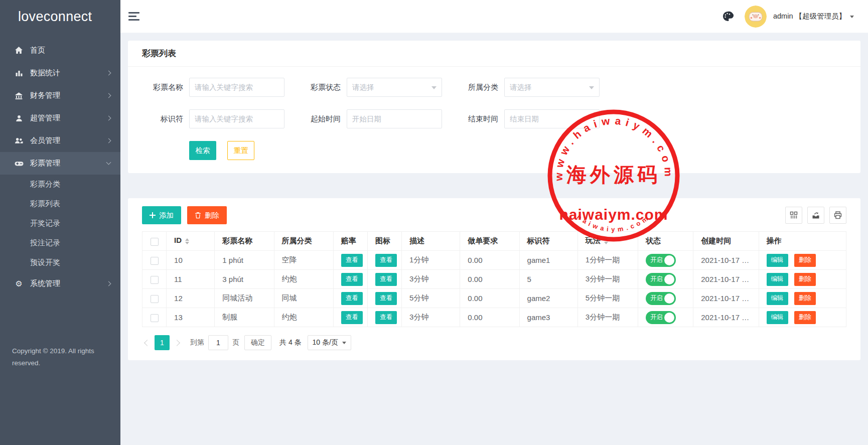  Describe the element at coordinates (203, 151) in the screenshot. I see `search-button: 检索` at that location.